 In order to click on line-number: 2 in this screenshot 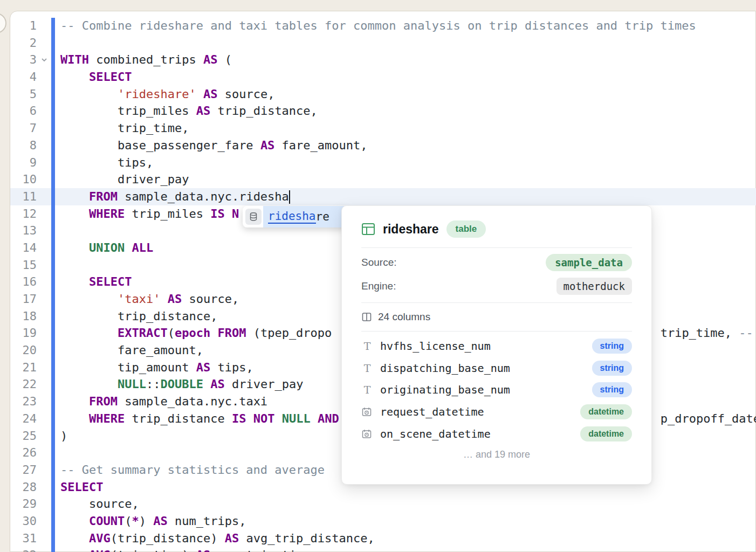, I will do `click(24, 43)`.